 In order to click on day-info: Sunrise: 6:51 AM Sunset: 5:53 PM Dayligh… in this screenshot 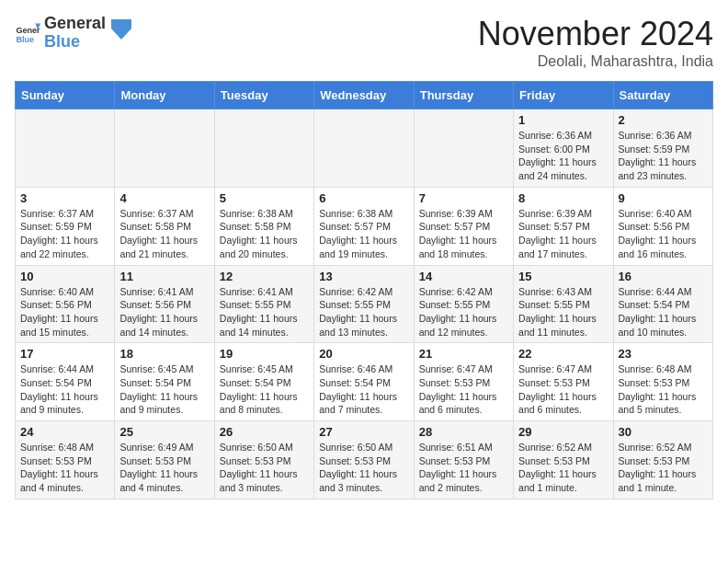, I will do `click(463, 467)`.